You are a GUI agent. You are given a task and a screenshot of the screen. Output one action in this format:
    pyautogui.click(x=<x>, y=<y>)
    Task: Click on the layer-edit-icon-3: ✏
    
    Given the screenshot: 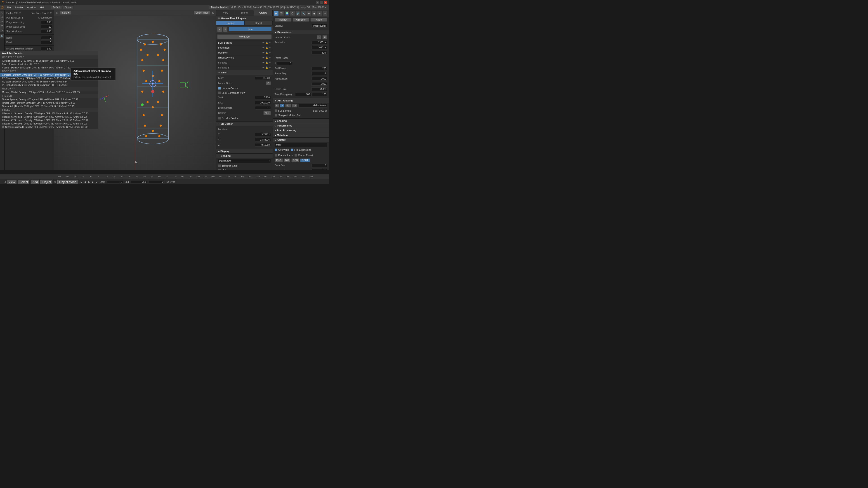 What is the action you would take?
    pyautogui.click(x=270, y=53)
    